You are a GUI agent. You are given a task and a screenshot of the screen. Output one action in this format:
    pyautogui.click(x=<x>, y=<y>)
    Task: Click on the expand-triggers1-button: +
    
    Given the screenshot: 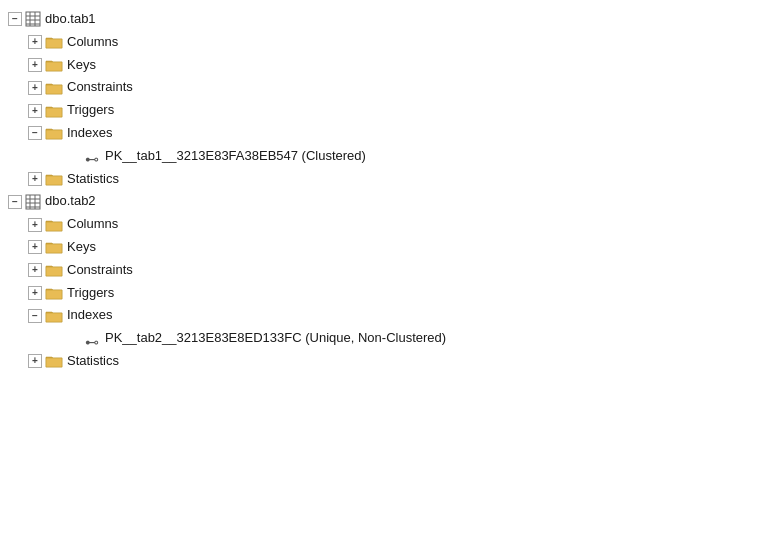 What is the action you would take?
    pyautogui.click(x=35, y=111)
    